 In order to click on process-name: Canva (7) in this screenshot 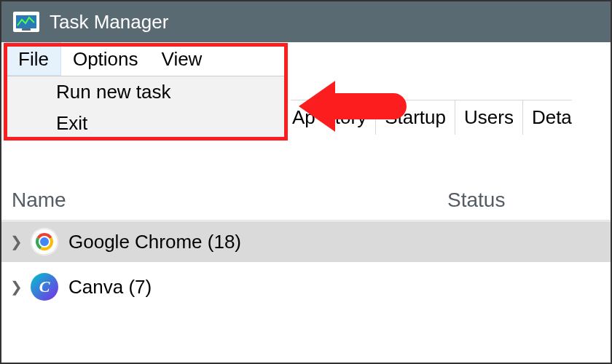, I will do `click(110, 287)`.